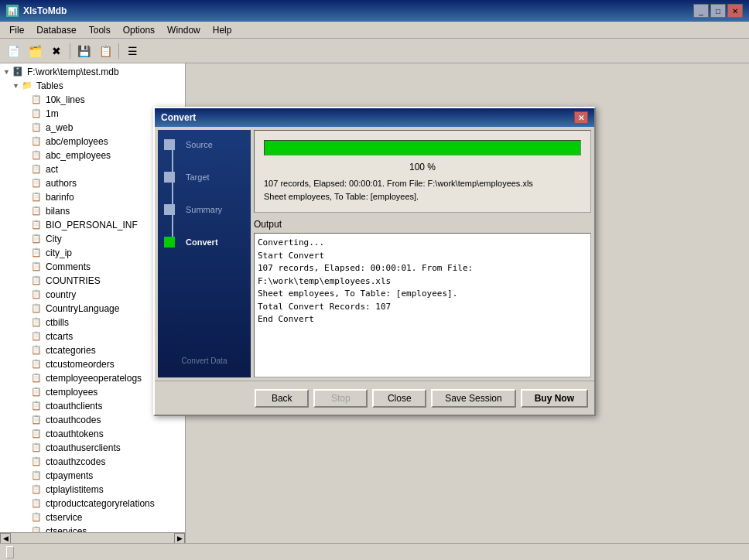 Image resolution: width=749 pixels, height=560 pixels. I want to click on progress-percent: 100 %, so click(422, 167).